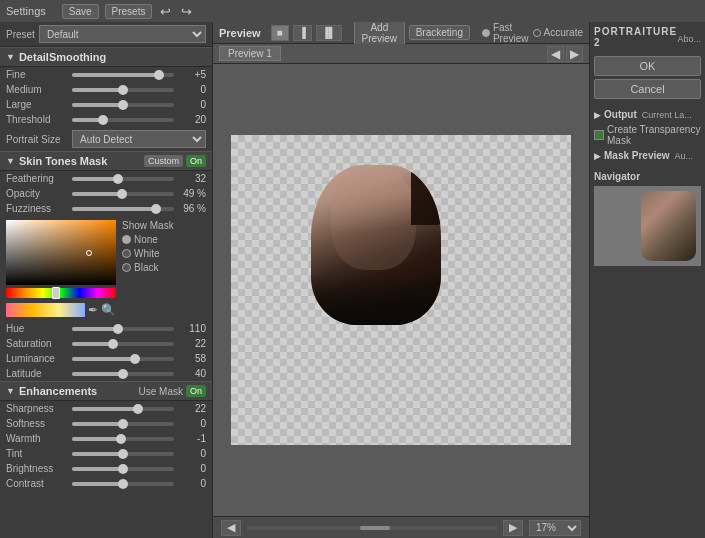 This screenshot has width=705, height=538. What do you see at coordinates (106, 424) in the screenshot?
I see `softness-slider-row: Softness 0` at bounding box center [106, 424].